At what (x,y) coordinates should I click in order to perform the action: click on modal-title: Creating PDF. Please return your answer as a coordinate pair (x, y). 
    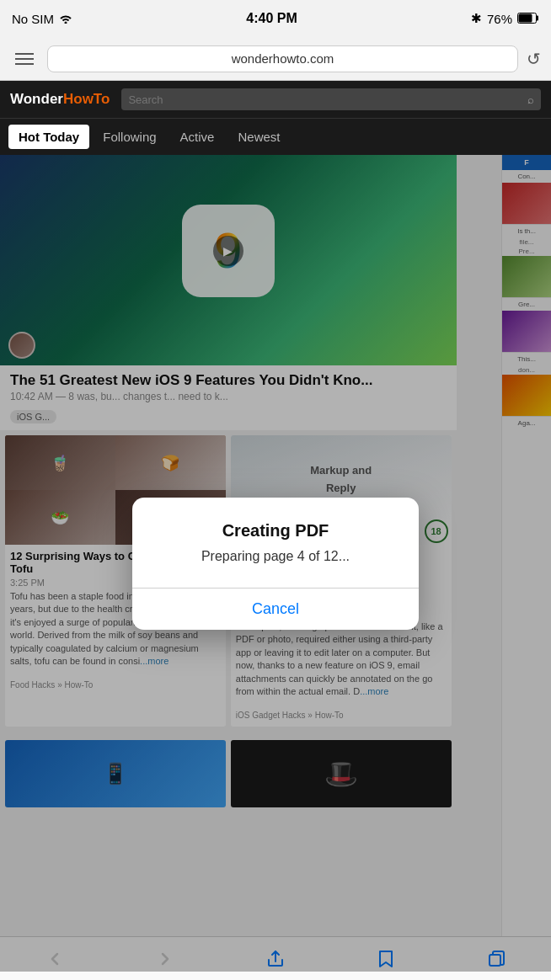
    Looking at the image, I should click on (276, 530).